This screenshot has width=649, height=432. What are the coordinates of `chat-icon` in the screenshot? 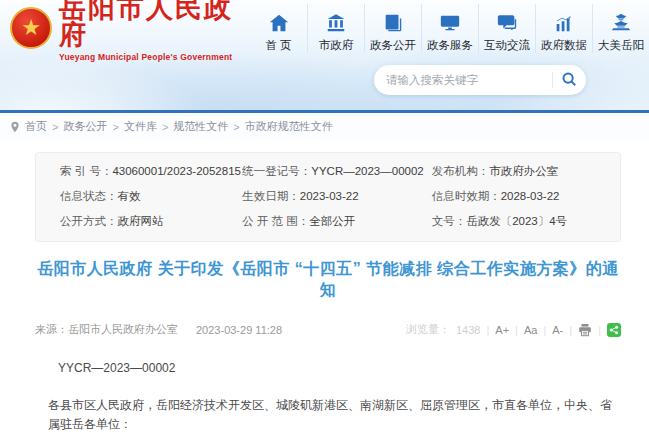 It's located at (507, 24).